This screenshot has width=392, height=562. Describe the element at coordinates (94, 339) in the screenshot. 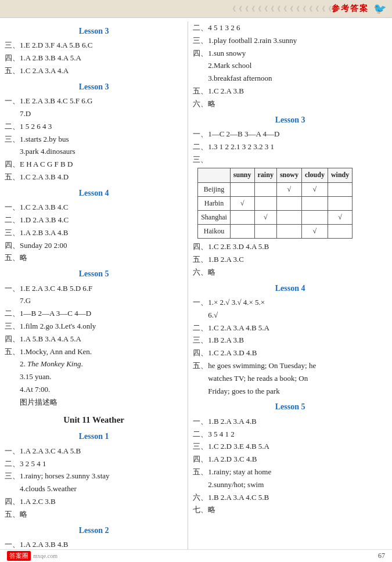

I see `l5-line5: 四、1.A 5.B 3.A 4.A 5.A` at that location.